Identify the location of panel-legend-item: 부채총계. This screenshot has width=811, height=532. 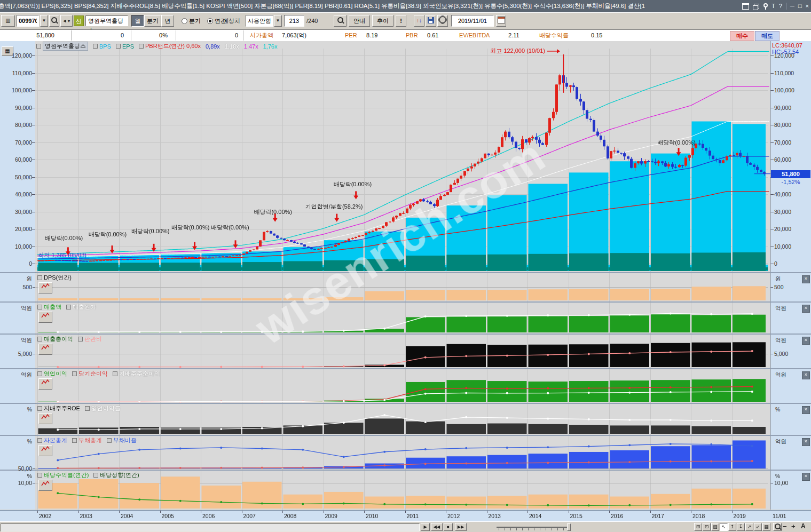
(87, 441).